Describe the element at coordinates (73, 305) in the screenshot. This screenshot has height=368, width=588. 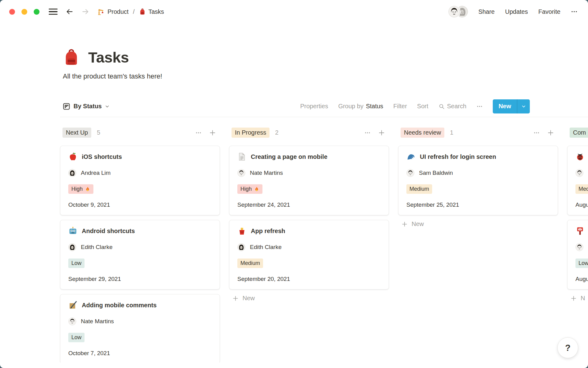
I see `pen-icon` at that location.